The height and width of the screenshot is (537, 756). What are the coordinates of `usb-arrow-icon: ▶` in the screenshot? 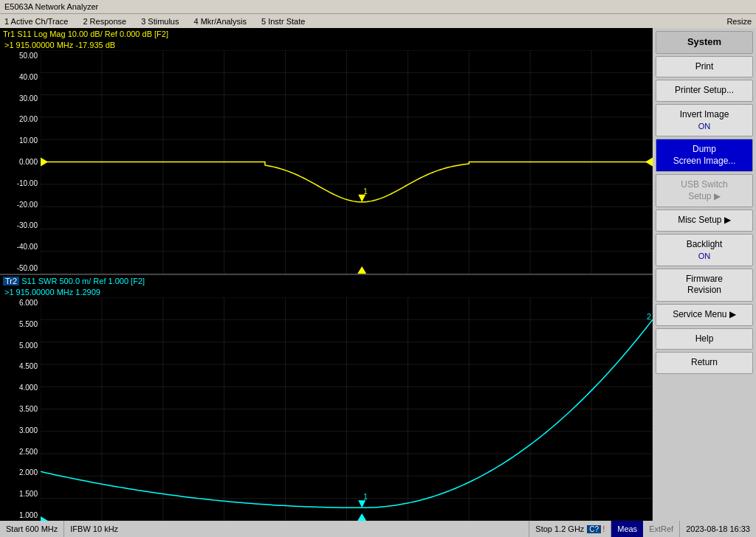 It's located at (718, 196).